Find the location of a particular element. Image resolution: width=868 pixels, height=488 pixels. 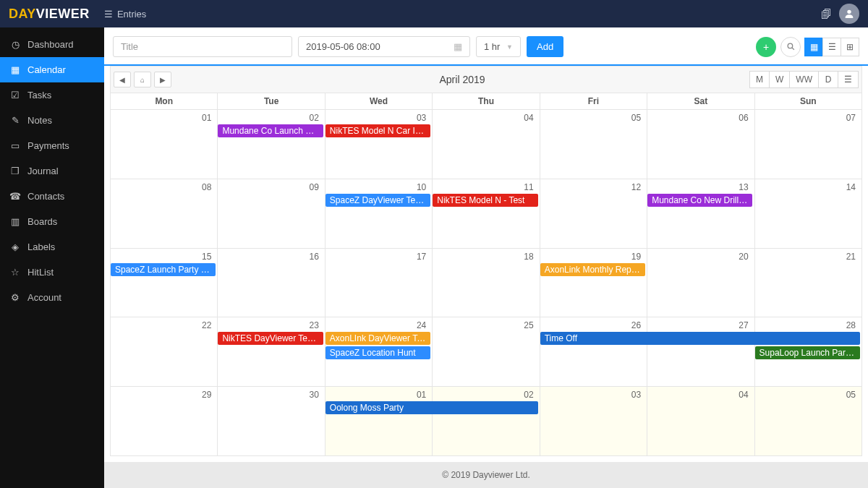

date-number: 06 is located at coordinates (744, 118).